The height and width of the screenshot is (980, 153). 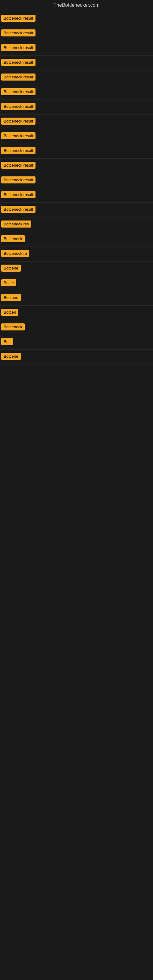 What do you see at coordinates (10, 312) in the screenshot?
I see `bottleneck-result-badge: Bottlen` at bounding box center [10, 312].